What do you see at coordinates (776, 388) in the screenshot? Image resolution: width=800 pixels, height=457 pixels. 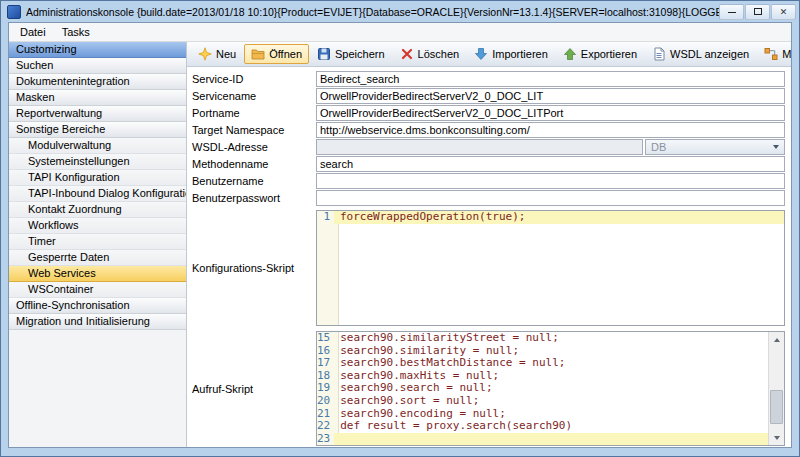 I see `scroll-track` at bounding box center [776, 388].